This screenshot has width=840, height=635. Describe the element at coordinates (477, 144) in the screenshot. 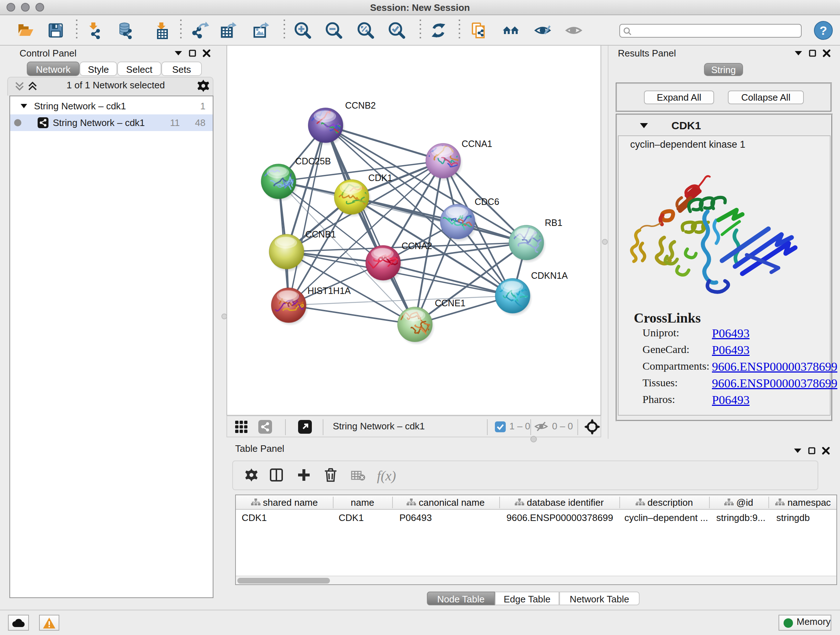

I see `svg-text: CCNA1` at that location.